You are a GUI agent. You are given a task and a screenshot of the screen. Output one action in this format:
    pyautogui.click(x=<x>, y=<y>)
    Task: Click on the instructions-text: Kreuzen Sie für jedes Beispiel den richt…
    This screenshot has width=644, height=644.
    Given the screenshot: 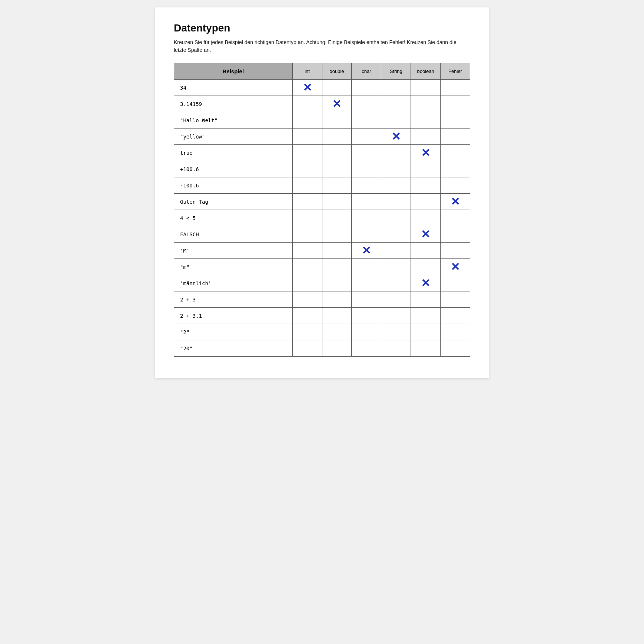 What is the action you would take?
    pyautogui.click(x=322, y=46)
    